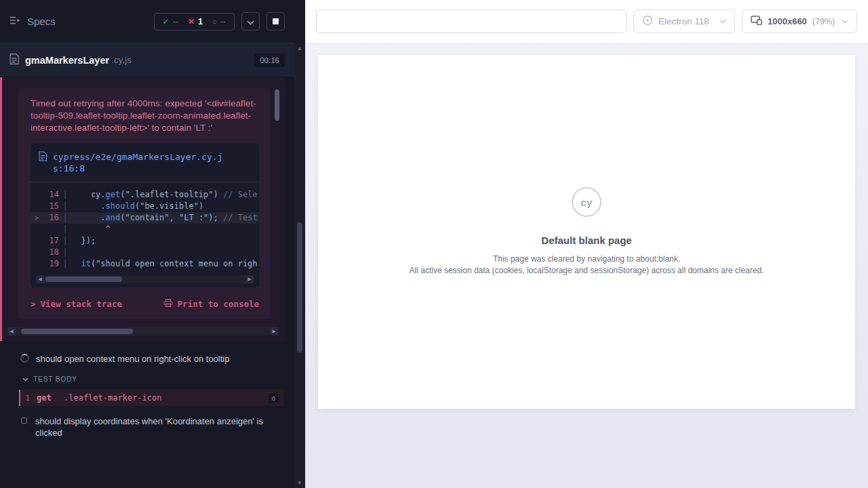  What do you see at coordinates (275, 22) in the screenshot?
I see `stop-icon` at bounding box center [275, 22].